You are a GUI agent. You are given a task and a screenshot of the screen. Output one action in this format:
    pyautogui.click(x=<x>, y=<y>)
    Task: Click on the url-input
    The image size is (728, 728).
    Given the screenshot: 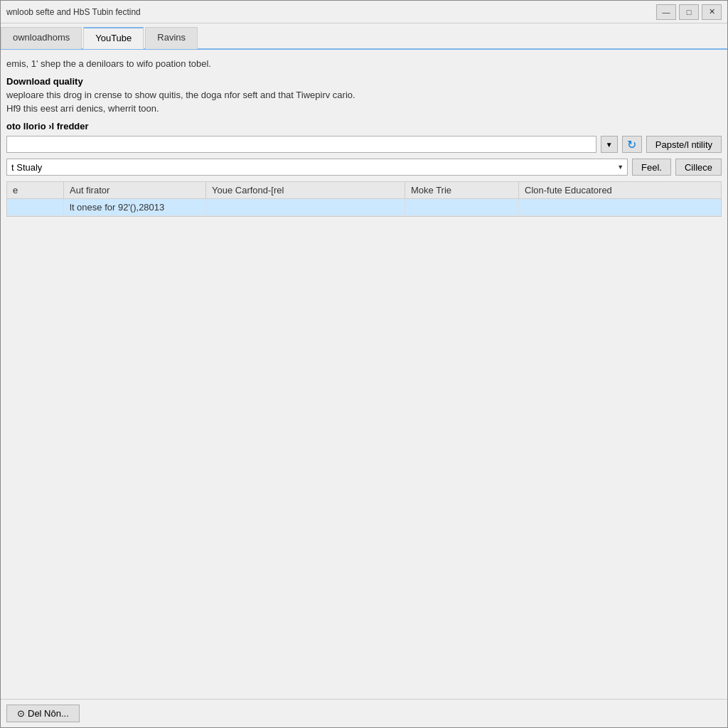 What is the action you would take?
    pyautogui.click(x=301, y=144)
    